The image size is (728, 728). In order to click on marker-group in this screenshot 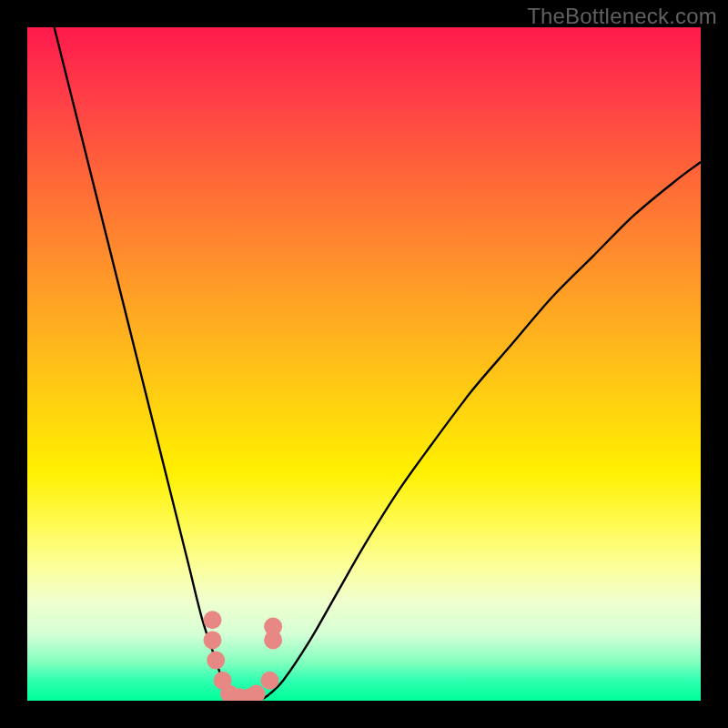, I will do `click(244, 655)`.